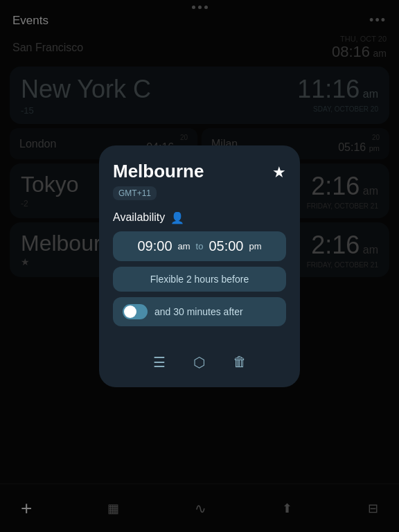 Image resolution: width=399 pixels, height=532 pixels. What do you see at coordinates (199, 312) in the screenshot?
I see `after-label: and 30 minutes after` at bounding box center [199, 312].